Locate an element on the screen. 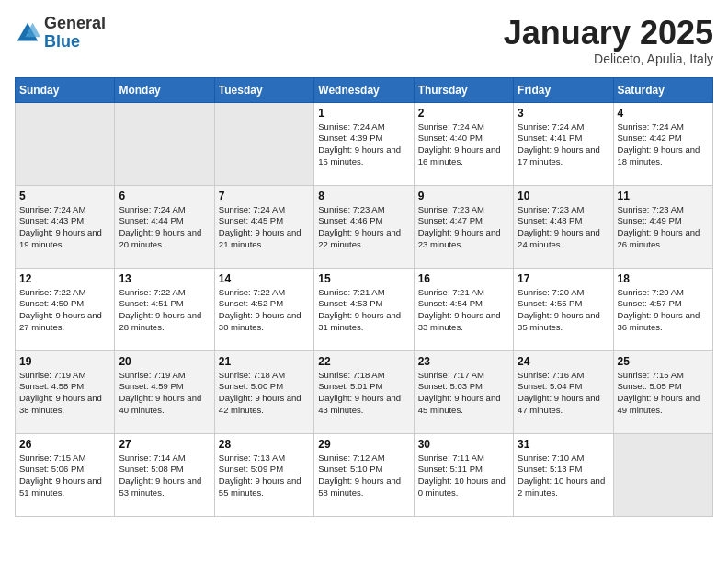  day-info: Sunrise: 7:19 AMSunset: 4:59 PMDaylight:… is located at coordinates (164, 394).